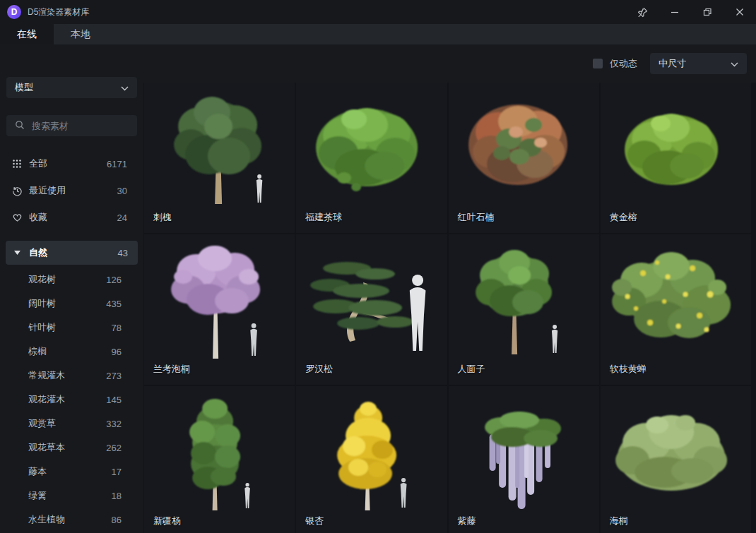 Image resolution: width=756 pixels, height=533 pixels. What do you see at coordinates (122, 191) in the screenshot?
I see `item-count: 30` at bounding box center [122, 191].